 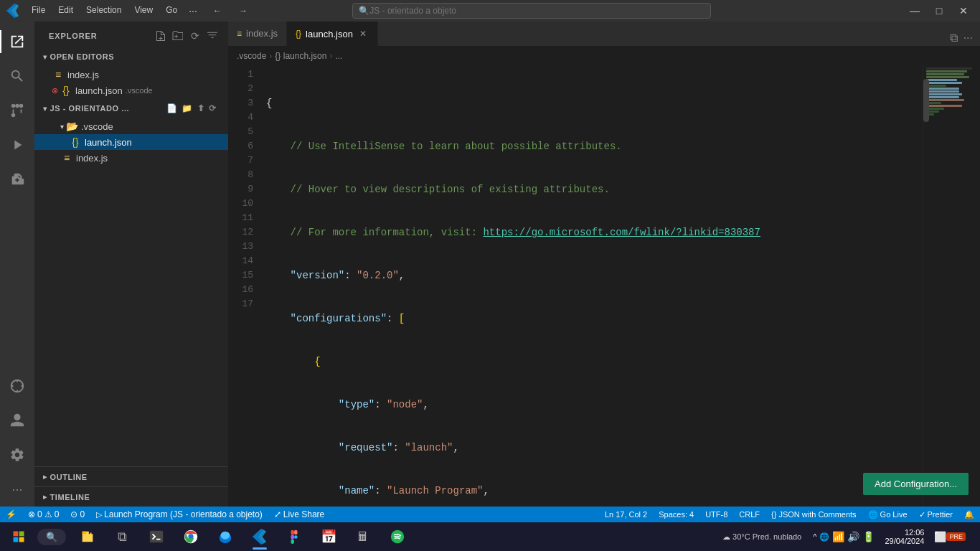 What do you see at coordinates (43, 514) in the screenshot?
I see `errors-status: ⊗ 0 ⚠ 0` at bounding box center [43, 514].